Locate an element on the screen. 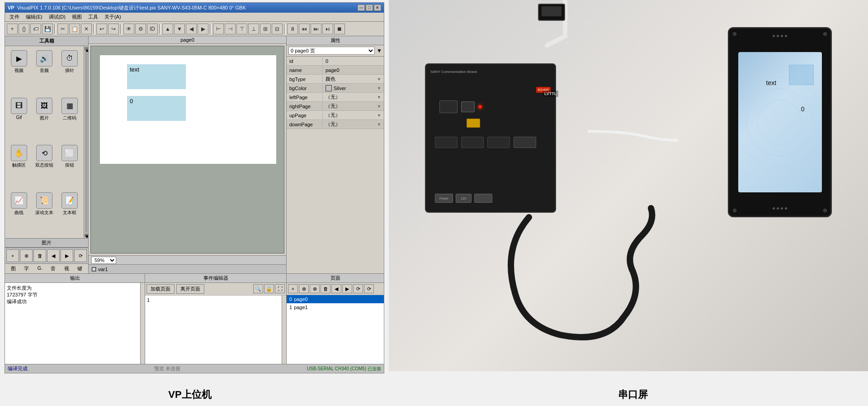  prop-bgtype-row: bgType 颜色 ▼ is located at coordinates (335, 79).